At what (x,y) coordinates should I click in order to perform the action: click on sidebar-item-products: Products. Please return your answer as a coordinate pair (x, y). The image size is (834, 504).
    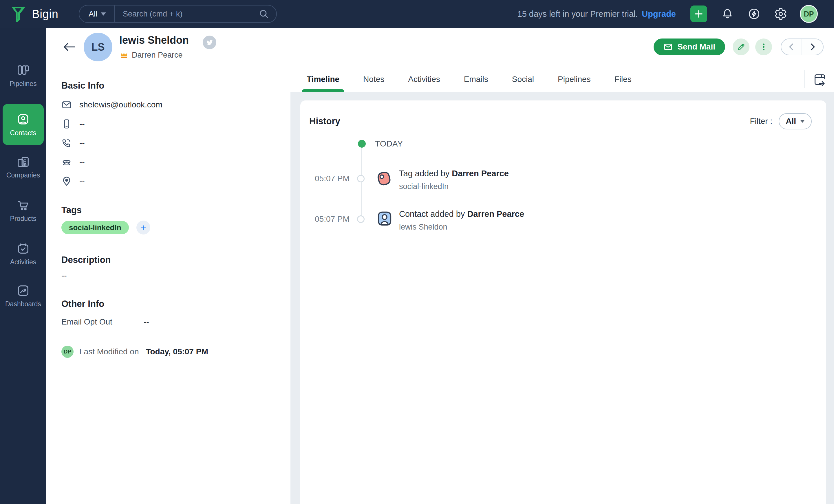
    Looking at the image, I should click on (23, 210).